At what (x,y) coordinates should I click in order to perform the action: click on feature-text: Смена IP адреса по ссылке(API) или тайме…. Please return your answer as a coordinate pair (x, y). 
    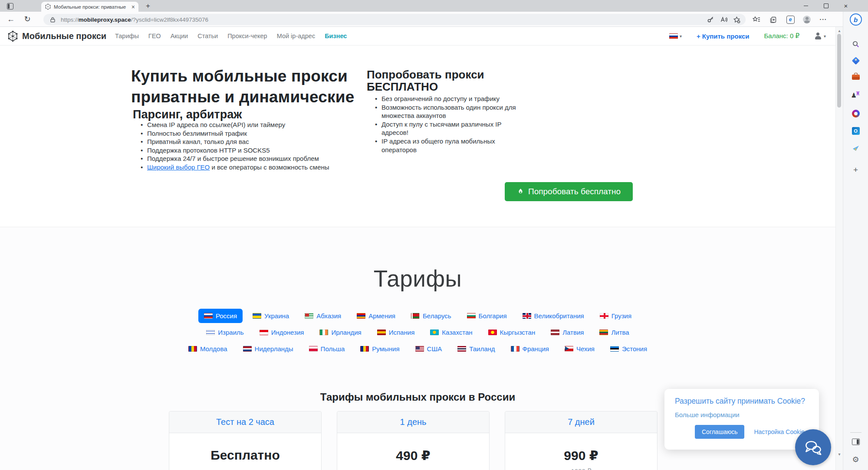
    Looking at the image, I should click on (216, 125).